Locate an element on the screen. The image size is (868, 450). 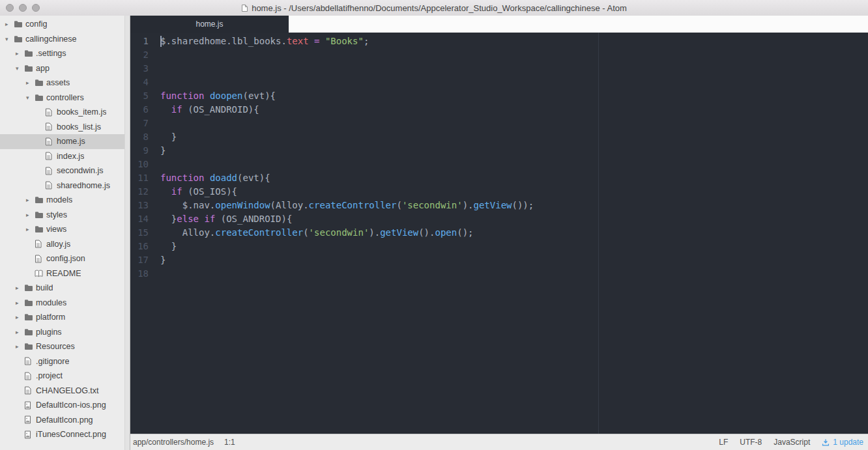
code-line-5: function doopen(evt){ is located at coordinates (514, 96).